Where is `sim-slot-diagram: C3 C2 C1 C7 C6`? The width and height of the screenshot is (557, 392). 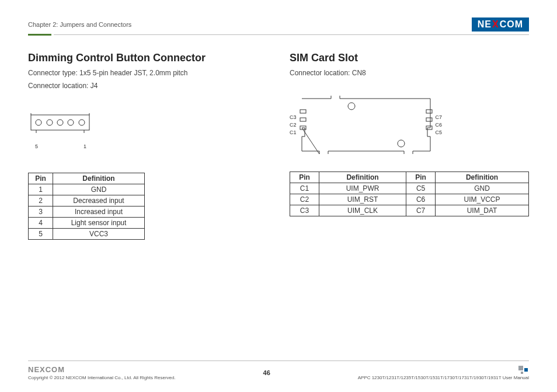 sim-slot-diagram: C3 C2 C1 C7 C6 is located at coordinates (409, 125).